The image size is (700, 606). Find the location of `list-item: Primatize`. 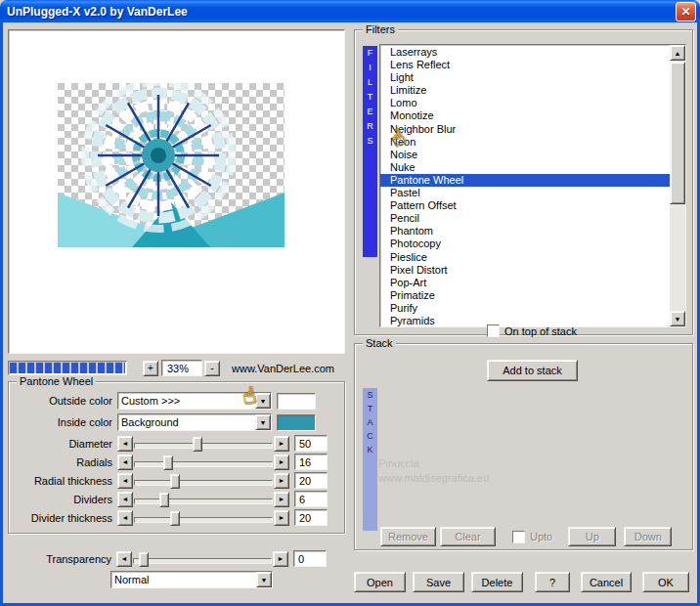

list-item: Primatize is located at coordinates (525, 295).